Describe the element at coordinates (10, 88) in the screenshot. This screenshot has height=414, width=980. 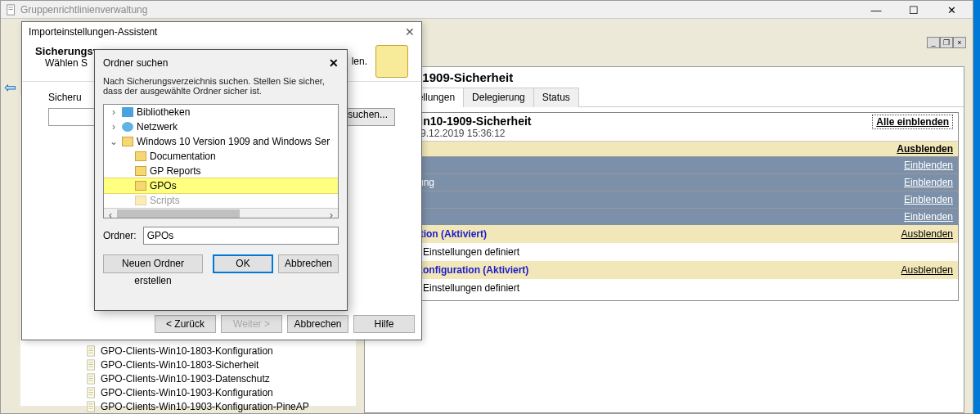
I see `nav-back-arrow: ⇦` at that location.